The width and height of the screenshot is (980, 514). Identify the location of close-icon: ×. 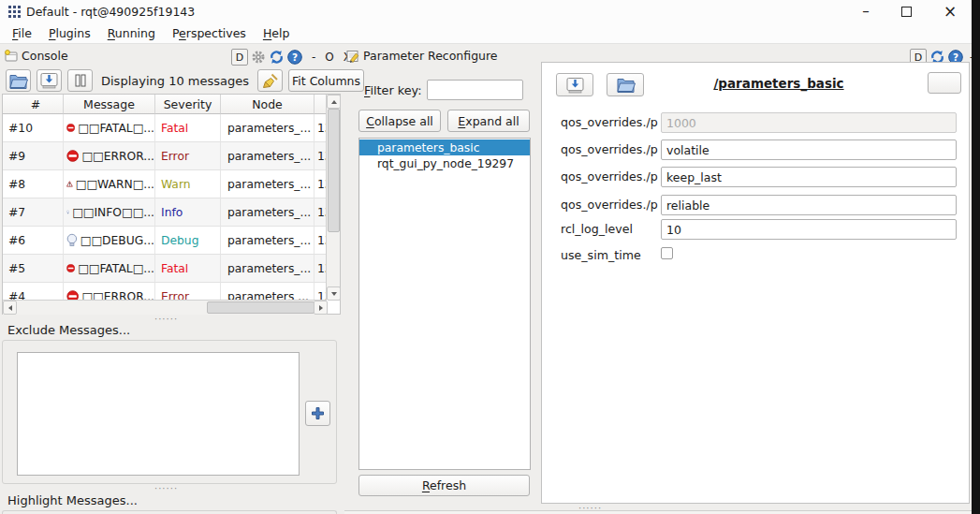
(950, 11).